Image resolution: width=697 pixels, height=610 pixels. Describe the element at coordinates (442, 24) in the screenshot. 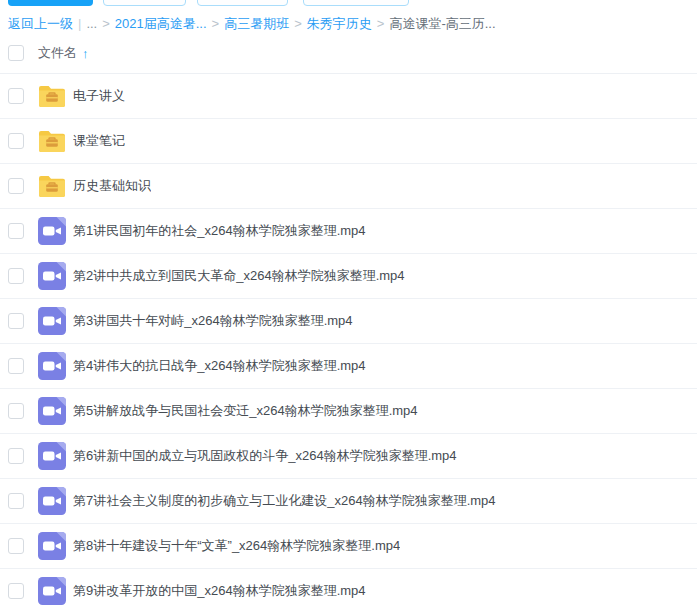

I see `breadcrumb-current: 高途课堂-高三历...` at that location.